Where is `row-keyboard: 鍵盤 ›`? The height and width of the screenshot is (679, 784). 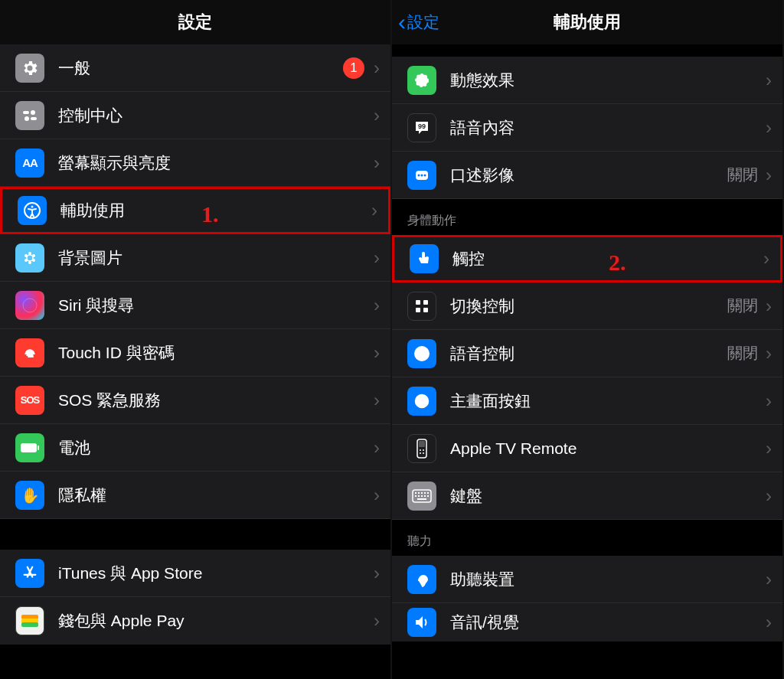 row-keyboard: 鍵盤 › is located at coordinates (587, 496).